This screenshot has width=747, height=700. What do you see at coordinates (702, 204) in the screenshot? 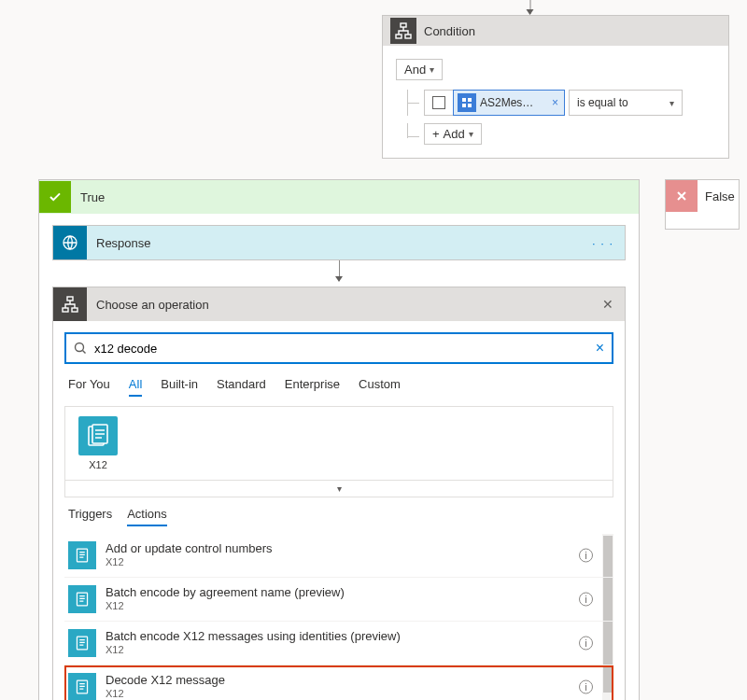
I see `false-branch: False` at bounding box center [702, 204].